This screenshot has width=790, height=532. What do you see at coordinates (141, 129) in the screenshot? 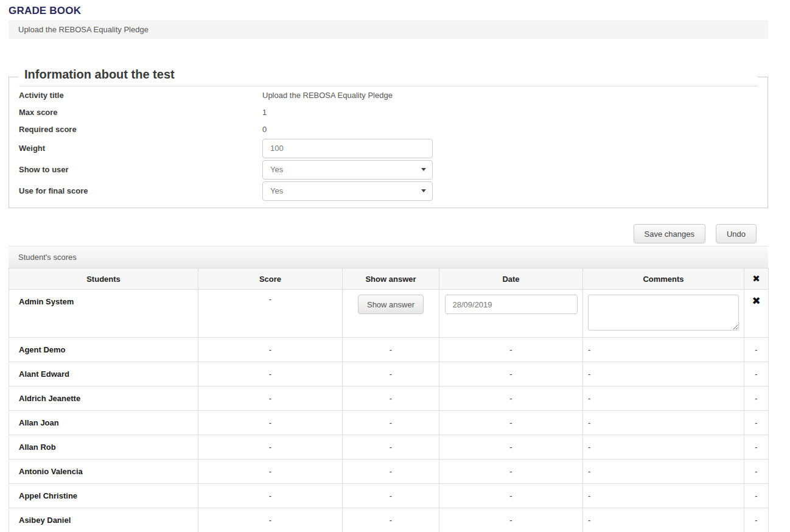
I see `required-score-label: Required score` at bounding box center [141, 129].